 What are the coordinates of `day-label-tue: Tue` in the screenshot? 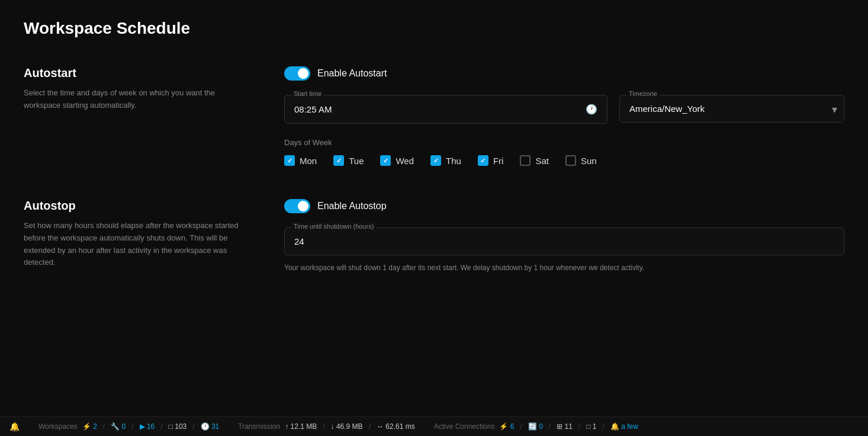 It's located at (356, 161).